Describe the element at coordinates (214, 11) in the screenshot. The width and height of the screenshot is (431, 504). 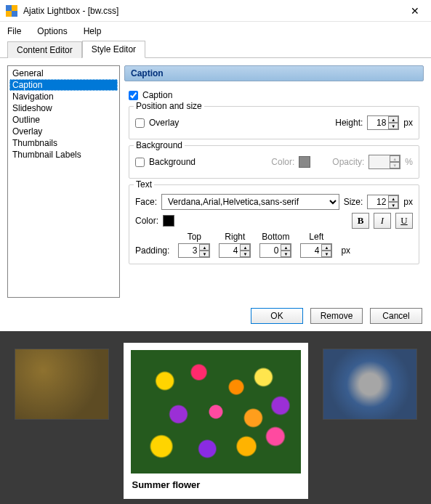
I see `window-title: Ajatix Lightbox - [bw.css]` at that location.